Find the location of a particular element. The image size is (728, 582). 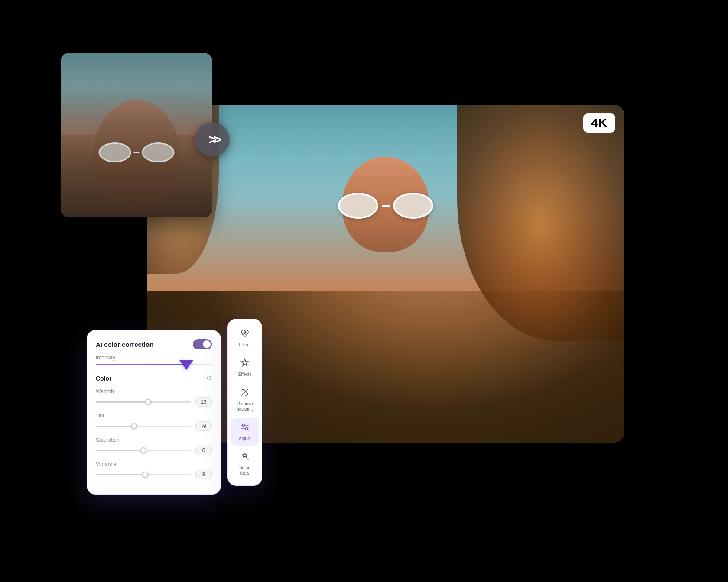

before-image is located at coordinates (136, 135).